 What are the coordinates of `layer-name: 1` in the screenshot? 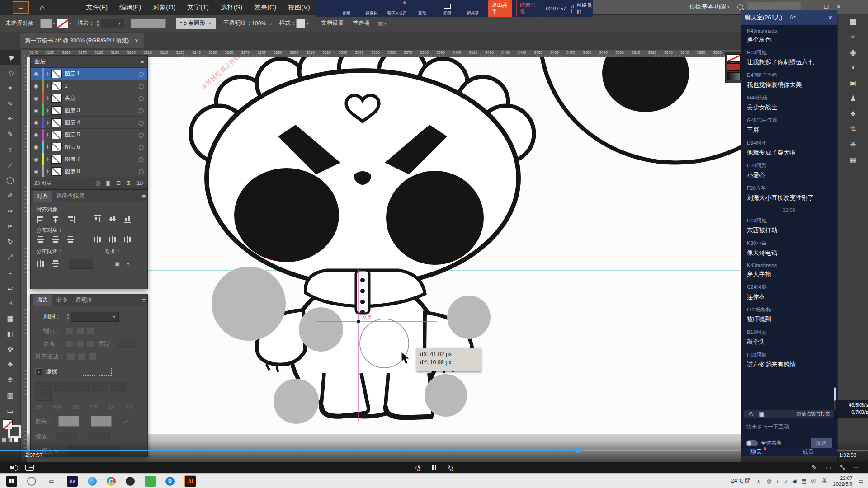 It's located at (66, 86).